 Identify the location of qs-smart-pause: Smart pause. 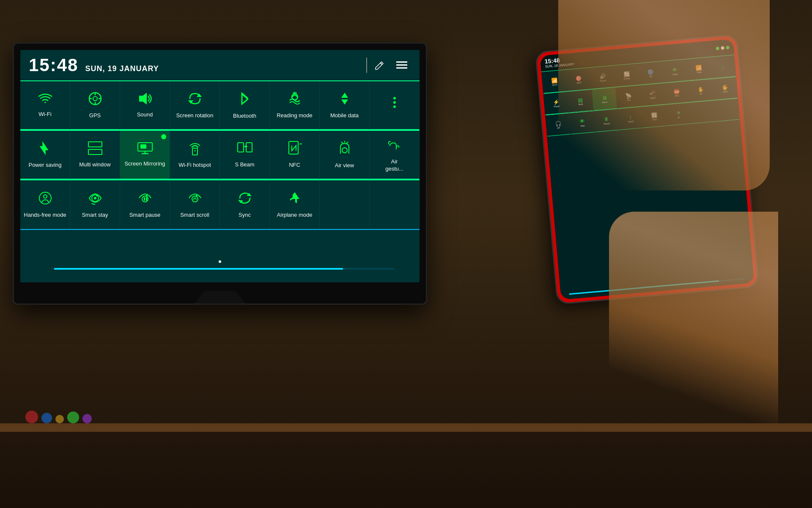
(145, 205).